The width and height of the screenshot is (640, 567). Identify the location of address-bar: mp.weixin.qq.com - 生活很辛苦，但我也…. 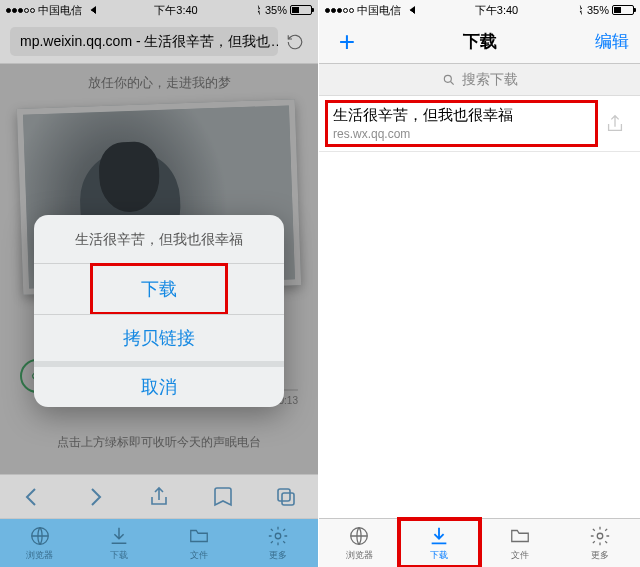
(159, 42).